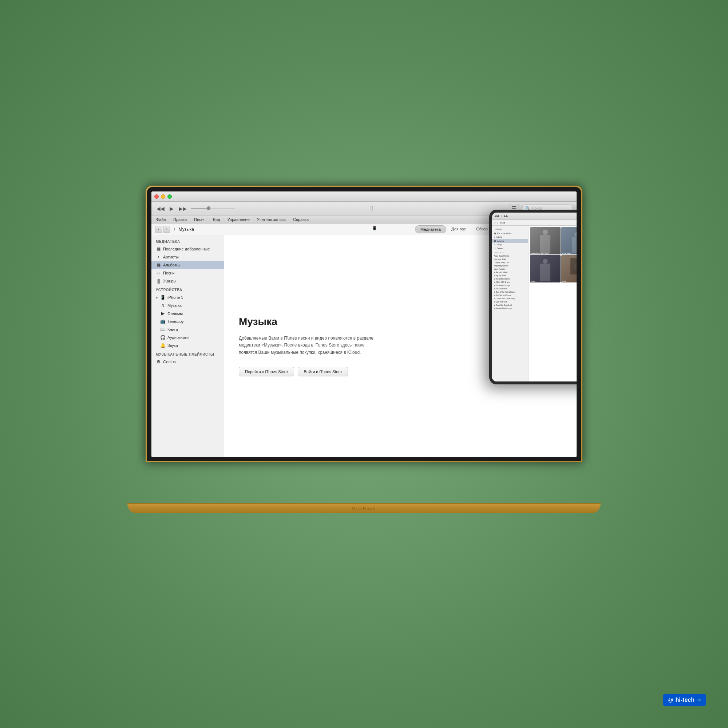 The image size is (728, 728). What do you see at coordinates (258, 322) in the screenshot?
I see `content-title: Музыка` at bounding box center [258, 322].